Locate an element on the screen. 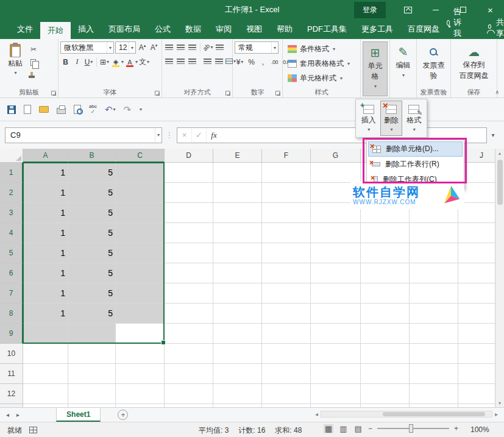 This screenshot has height=437, width=504. cell-A7: 1 is located at coordinates (46, 294).